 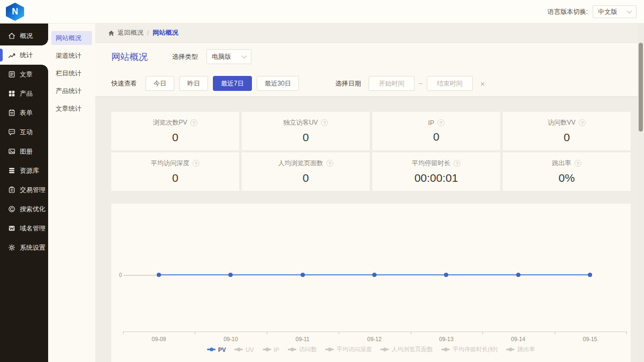 I want to click on x-axis-label: 09-09, so click(x=159, y=339).